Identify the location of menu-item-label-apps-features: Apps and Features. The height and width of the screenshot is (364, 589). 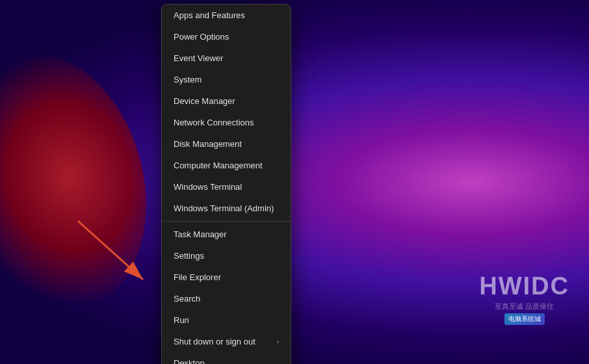
(209, 16).